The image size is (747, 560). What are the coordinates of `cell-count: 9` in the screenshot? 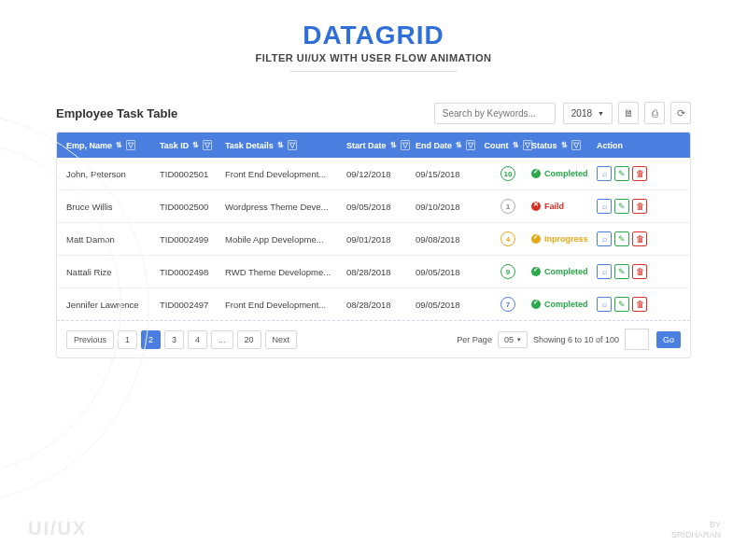 It's located at (508, 272).